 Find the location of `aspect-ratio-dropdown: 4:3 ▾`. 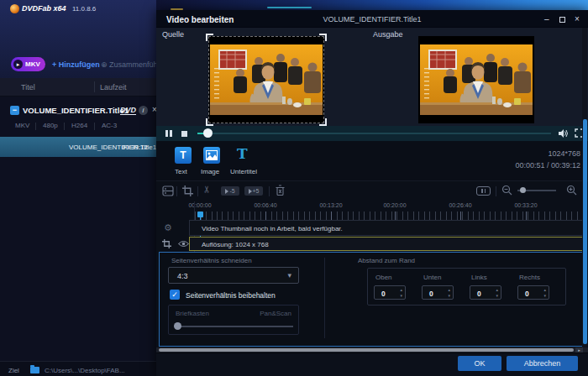

aspect-ratio-dropdown: 4:3 ▾ is located at coordinates (234, 275).